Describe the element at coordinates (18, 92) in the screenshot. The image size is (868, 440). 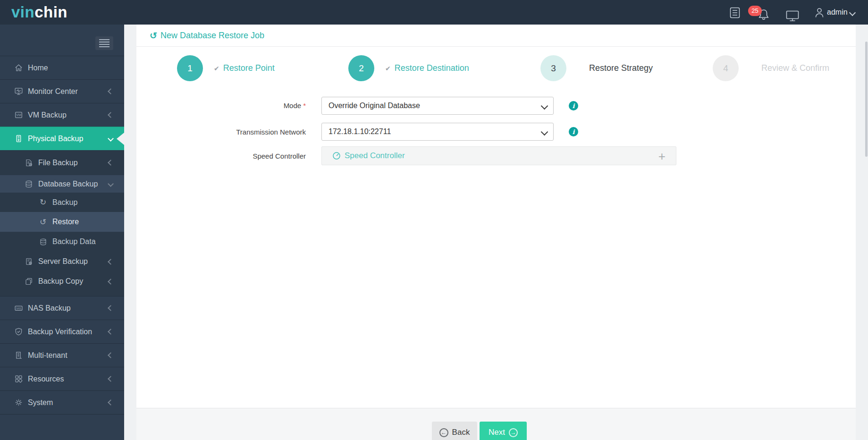
I see `monitor-center-icon` at that location.